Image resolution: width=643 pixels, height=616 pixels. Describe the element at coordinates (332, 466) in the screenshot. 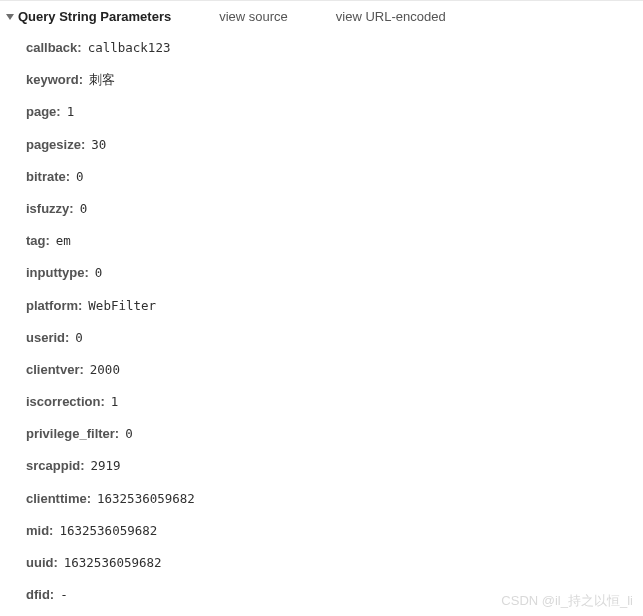

I see `param-row: srcappid:2919` at that location.